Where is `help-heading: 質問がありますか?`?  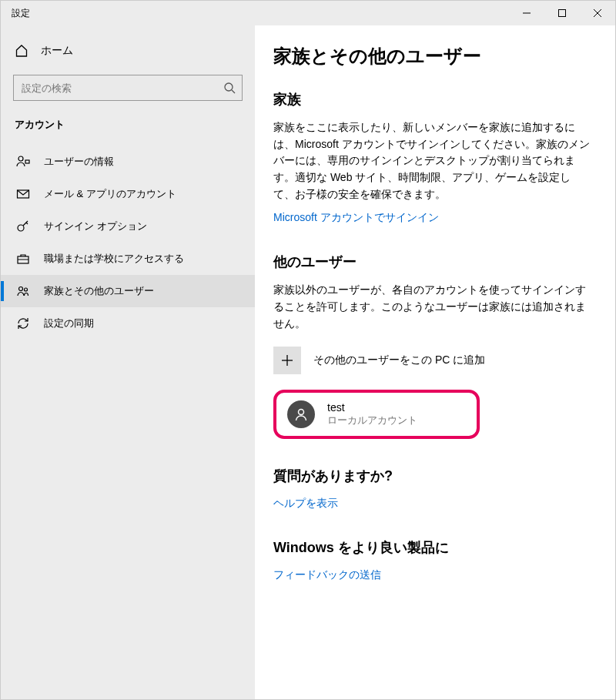
help-heading: 質問がありますか? is located at coordinates (432, 476).